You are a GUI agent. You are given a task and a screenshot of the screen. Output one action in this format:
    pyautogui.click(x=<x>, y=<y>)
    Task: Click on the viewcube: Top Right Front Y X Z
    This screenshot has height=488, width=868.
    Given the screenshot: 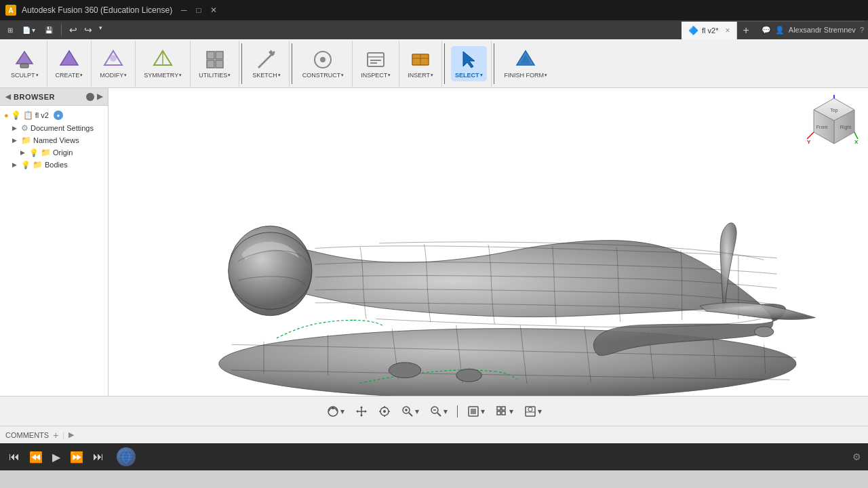 What is the action you would take?
    pyautogui.click(x=834, y=122)
    